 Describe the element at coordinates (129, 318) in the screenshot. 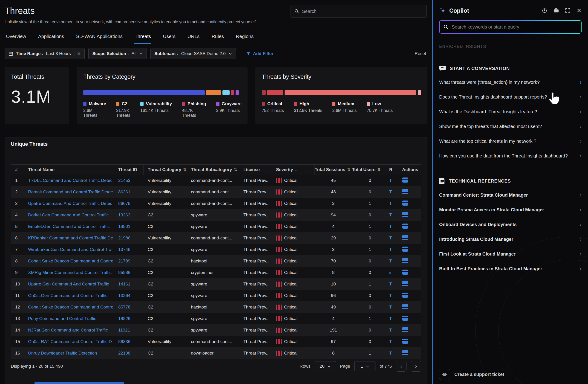

I see `threat-id-link: 18828` at that location.